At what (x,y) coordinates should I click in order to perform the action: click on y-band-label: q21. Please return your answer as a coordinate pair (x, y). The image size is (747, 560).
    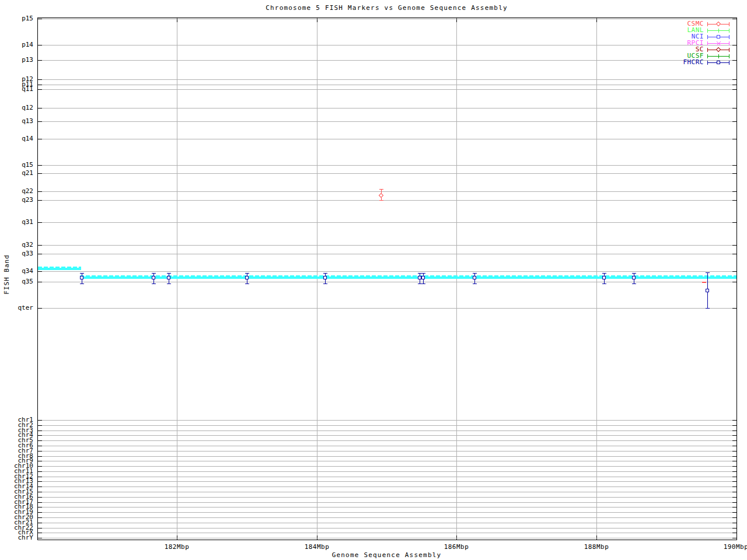
    Looking at the image, I should click on (16, 173).